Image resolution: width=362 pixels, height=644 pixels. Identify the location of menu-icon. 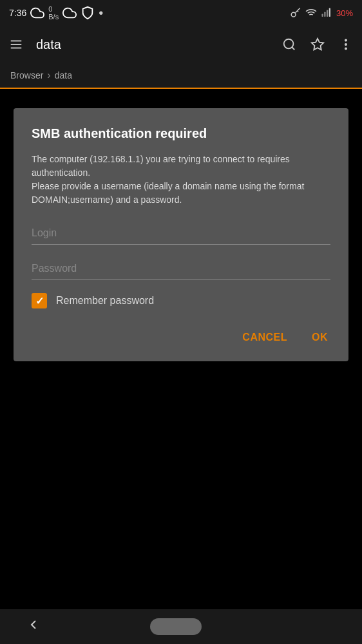
(16, 44).